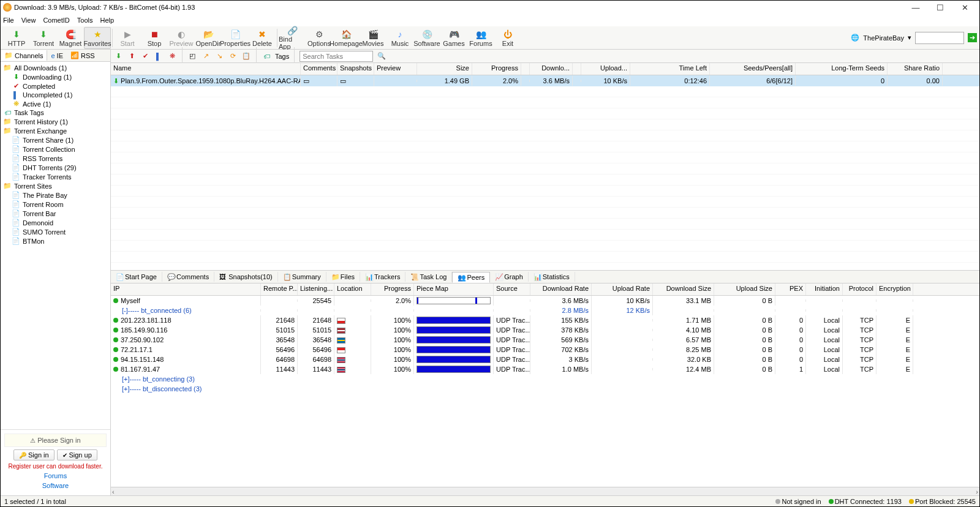 The height and width of the screenshot is (507, 980). I want to click on tree-item: 📄DHT Torrents (29), so click(55, 168).